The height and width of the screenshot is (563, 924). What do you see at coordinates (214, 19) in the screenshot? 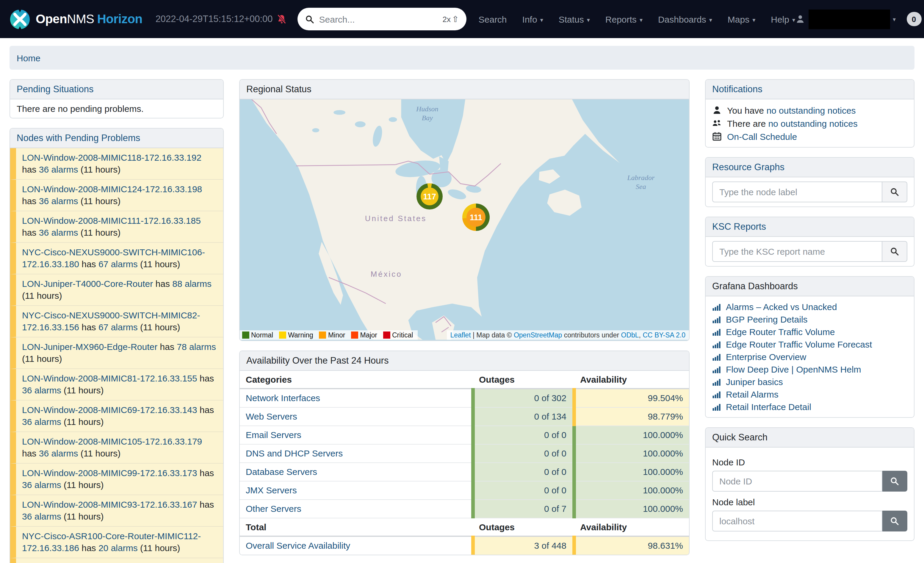
I see `server-timestamp: 2022-04-29T15:15:12+00:00` at bounding box center [214, 19].